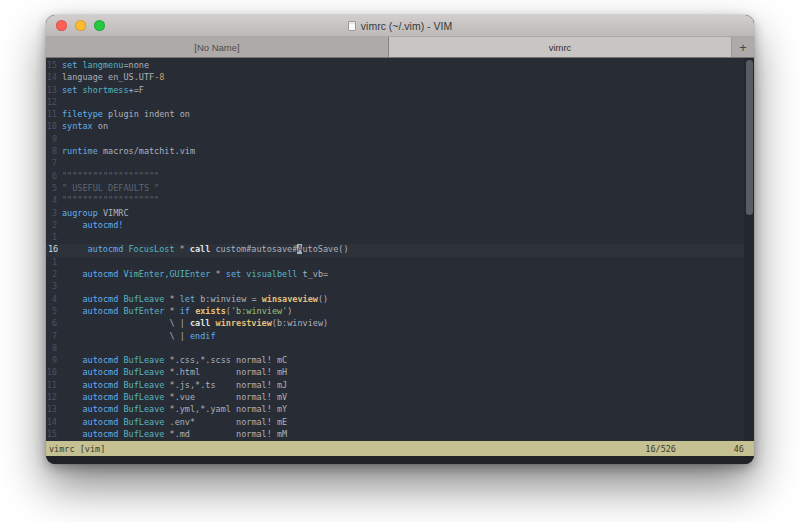  What do you see at coordinates (400, 435) in the screenshot?
I see `code-line: 15 autocmd BufLeave *.md normal! mM` at bounding box center [400, 435].